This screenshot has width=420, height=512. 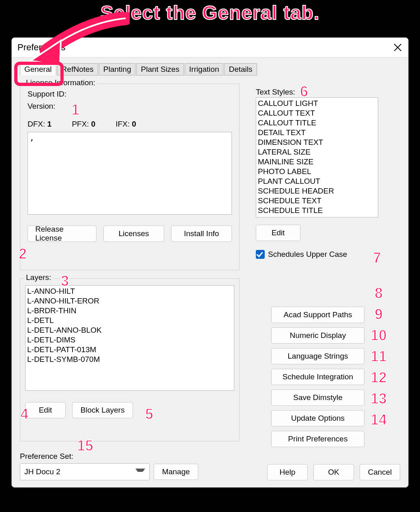 I want to click on tab-planting: Planting, so click(x=118, y=69).